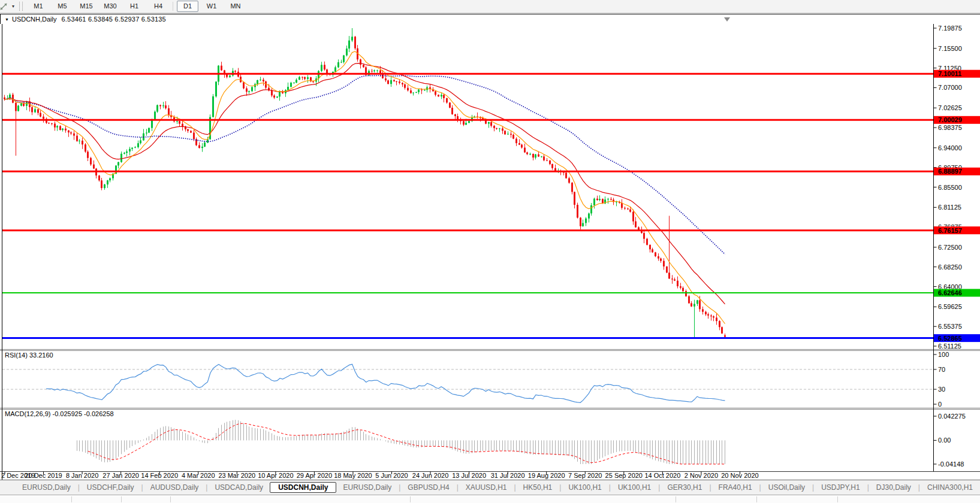  Describe the element at coordinates (391, 475) in the screenshot. I see `date-label: 5 Jun 2020` at that location.